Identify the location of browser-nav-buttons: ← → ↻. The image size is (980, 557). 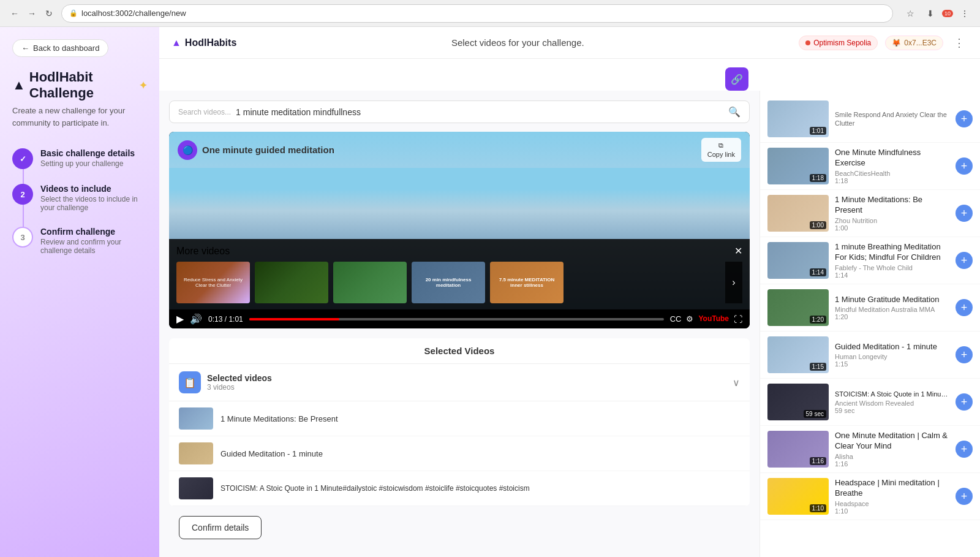
(32, 13).